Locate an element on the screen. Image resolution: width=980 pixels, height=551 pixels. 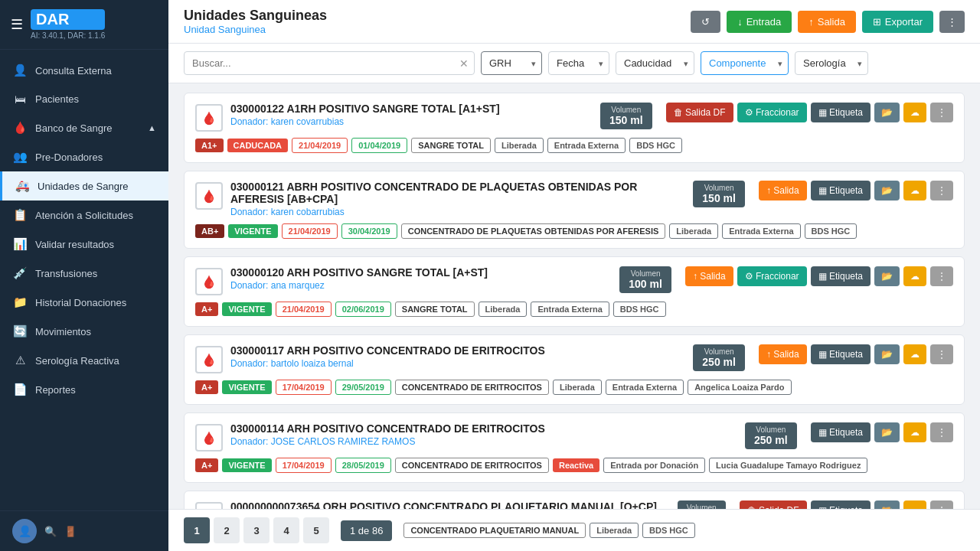
sidebar-item-pre-donadores: 👥 Pre-Donadores is located at coordinates (84, 157).